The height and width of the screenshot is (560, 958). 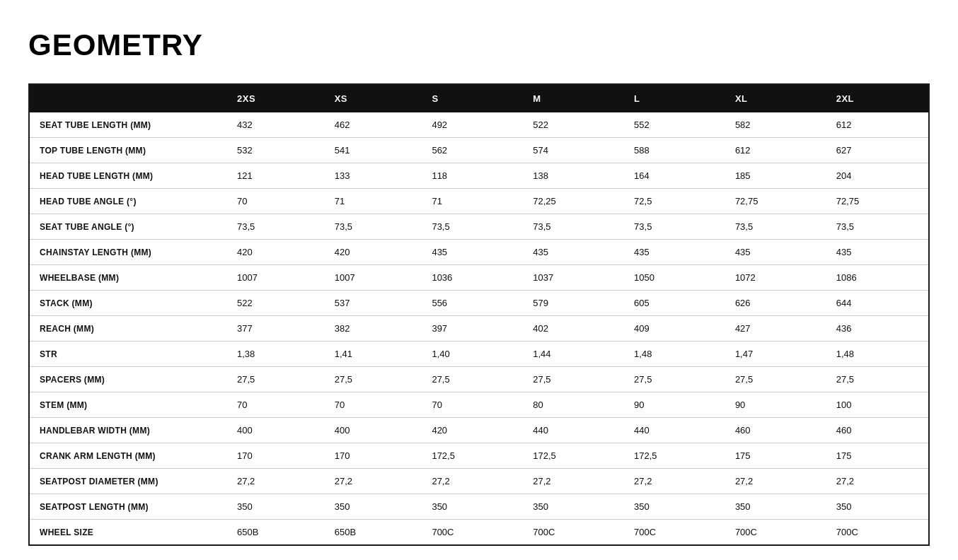 I want to click on row-label: REACH (MM), so click(x=128, y=329).